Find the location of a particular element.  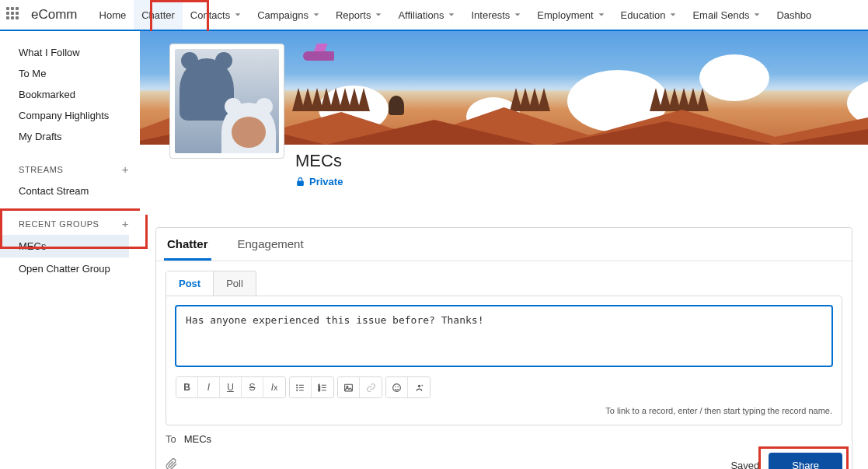

nav-label: Interests is located at coordinates (490, 16).